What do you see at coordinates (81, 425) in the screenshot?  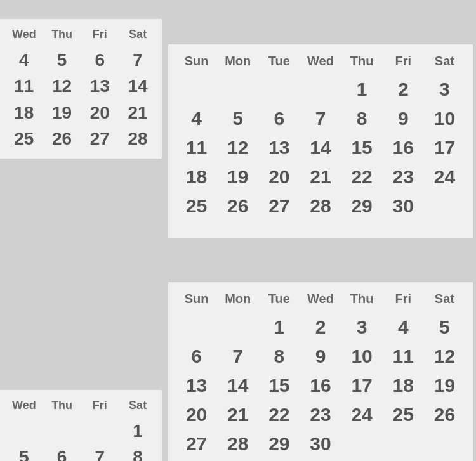 I see `calendar-bottom-left: WedThuFriSat15678` at bounding box center [81, 425].